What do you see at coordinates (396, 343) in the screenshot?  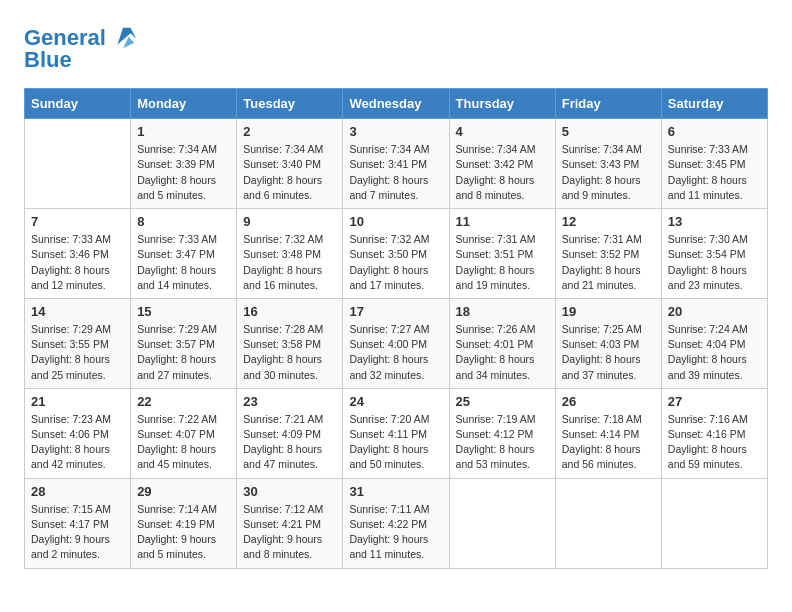 I see `calendar-week-row: 14Sunrise: 7:29 AMSunset: 3:55 PMDayligh…` at bounding box center [396, 343].